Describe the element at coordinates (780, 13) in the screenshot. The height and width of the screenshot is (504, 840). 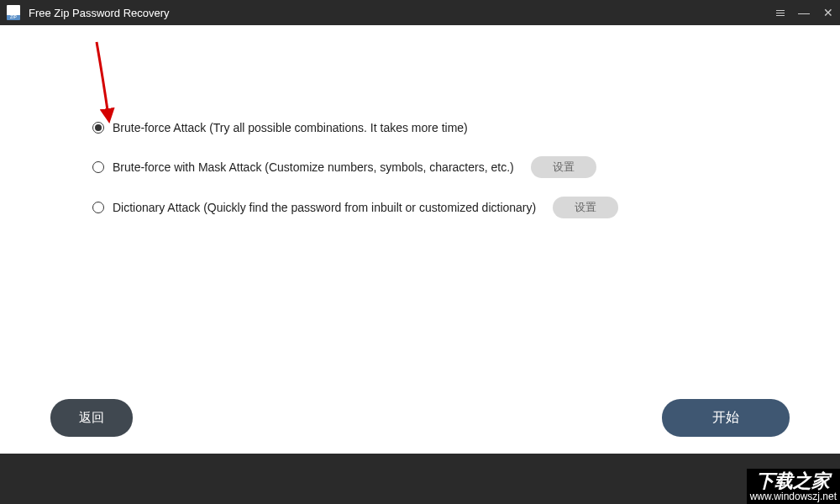
I see `menu-icon` at that location.